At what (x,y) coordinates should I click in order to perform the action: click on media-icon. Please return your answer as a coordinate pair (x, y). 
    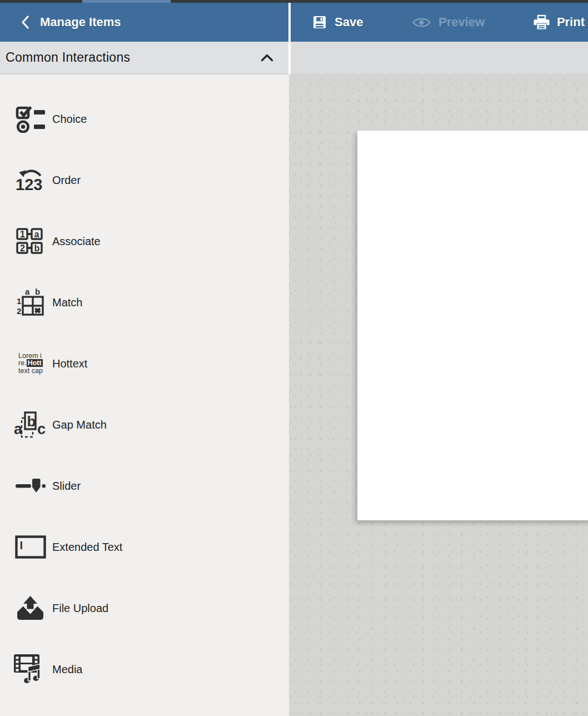
    Looking at the image, I should click on (31, 669).